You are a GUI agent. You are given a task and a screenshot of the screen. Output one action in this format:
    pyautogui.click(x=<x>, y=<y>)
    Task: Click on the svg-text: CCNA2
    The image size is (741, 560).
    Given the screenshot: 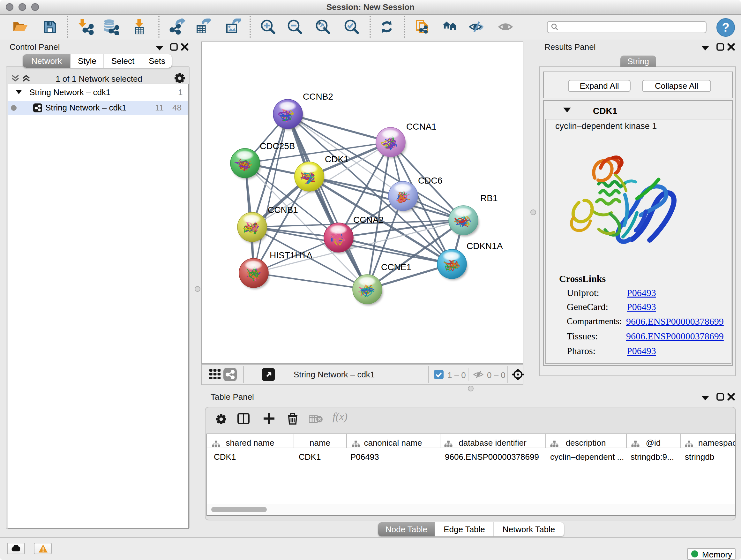 What is the action you would take?
    pyautogui.click(x=368, y=220)
    